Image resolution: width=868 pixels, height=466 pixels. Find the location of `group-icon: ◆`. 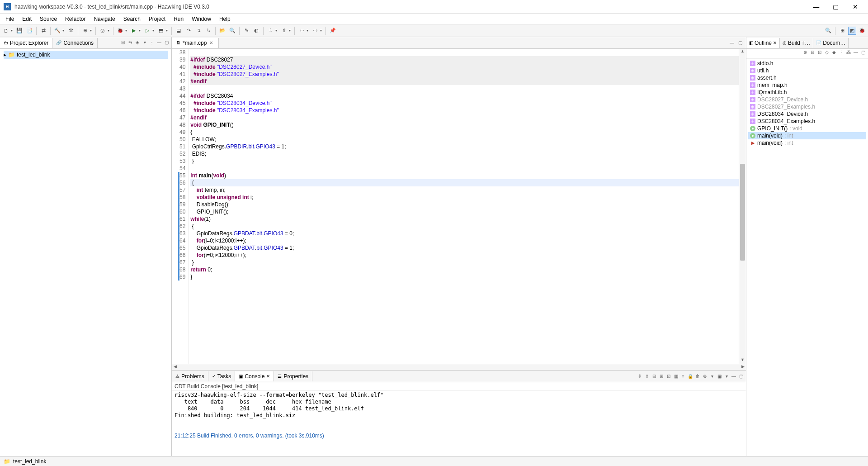

group-icon: ◆ is located at coordinates (834, 53).